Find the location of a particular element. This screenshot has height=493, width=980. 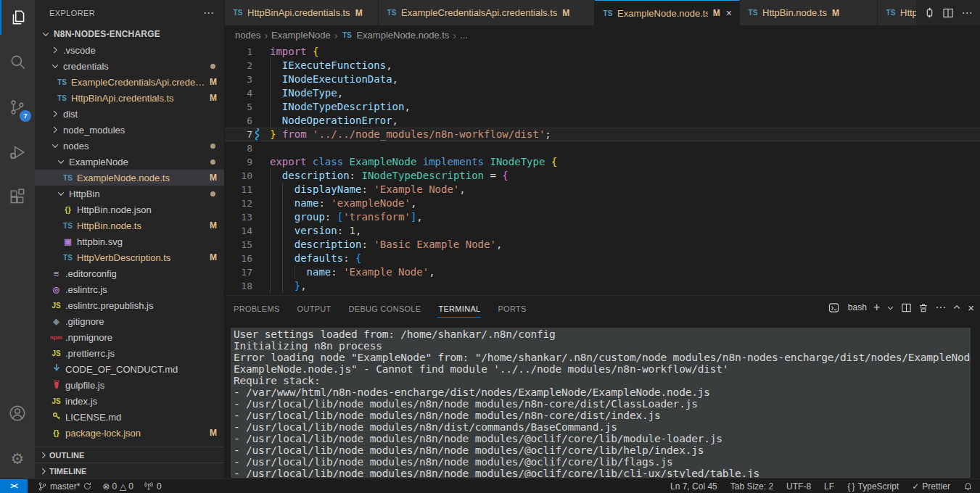

tree-file-ExampleCredentialsApi.credentials.ts: TSExampleCredentialsApi.credentials.tsM is located at coordinates (129, 82).